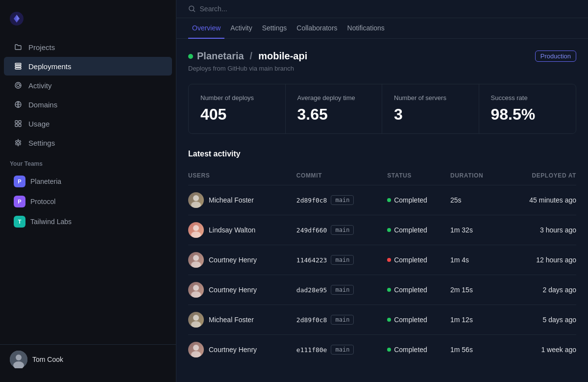  What do you see at coordinates (539, 230) in the screenshot?
I see `deployed-at-cell: 3 hours ago` at bounding box center [539, 230].